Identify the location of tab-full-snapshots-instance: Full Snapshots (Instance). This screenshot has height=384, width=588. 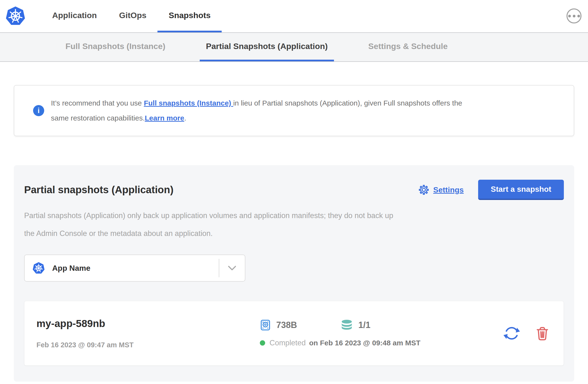
(115, 47).